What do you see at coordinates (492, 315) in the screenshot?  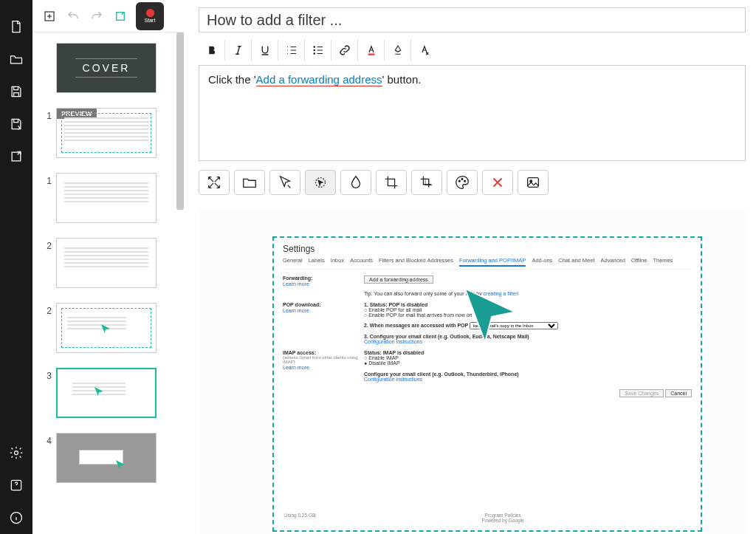 I see `cursor-overlay` at bounding box center [492, 315].